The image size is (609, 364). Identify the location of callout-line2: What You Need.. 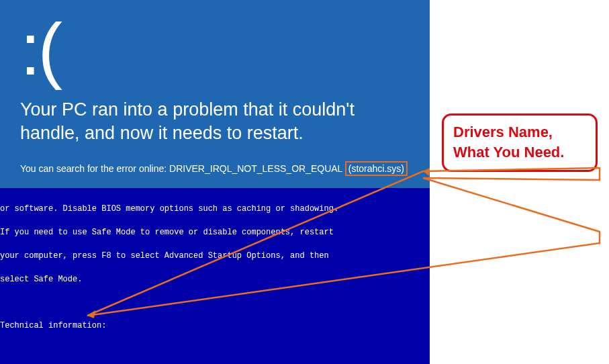
(520, 152).